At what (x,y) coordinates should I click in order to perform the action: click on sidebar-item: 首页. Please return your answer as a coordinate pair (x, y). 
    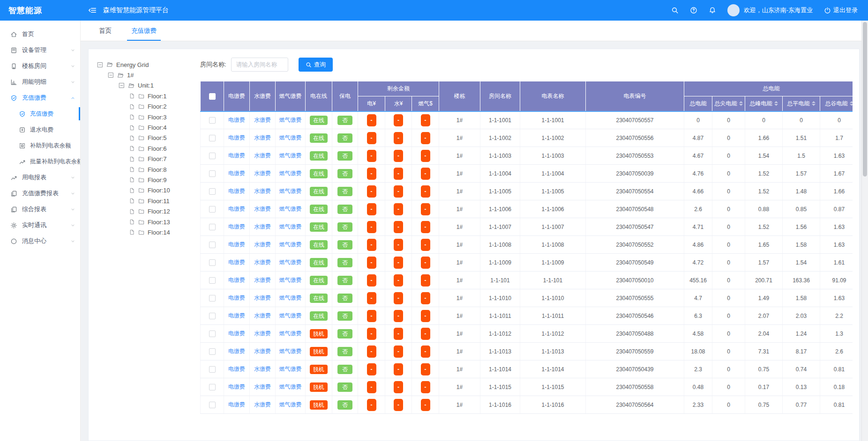
    Looking at the image, I should click on (40, 34).